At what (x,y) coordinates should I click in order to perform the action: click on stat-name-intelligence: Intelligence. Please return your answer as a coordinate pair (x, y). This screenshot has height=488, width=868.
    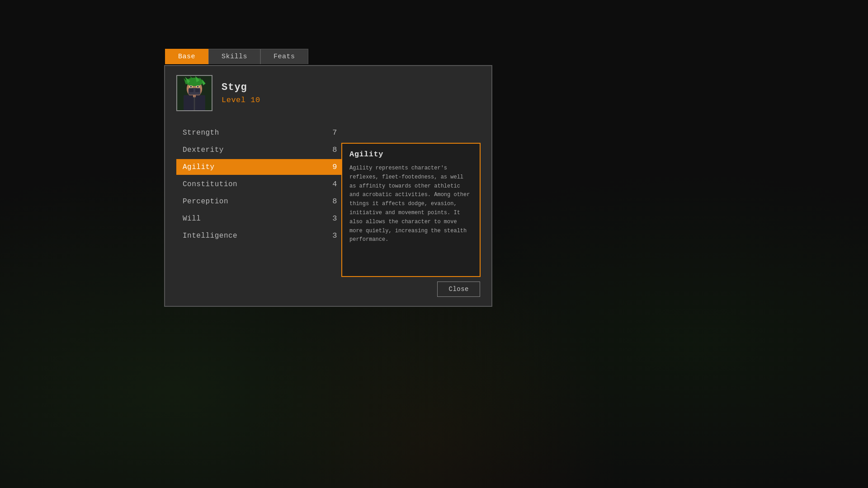
    Looking at the image, I should click on (210, 236).